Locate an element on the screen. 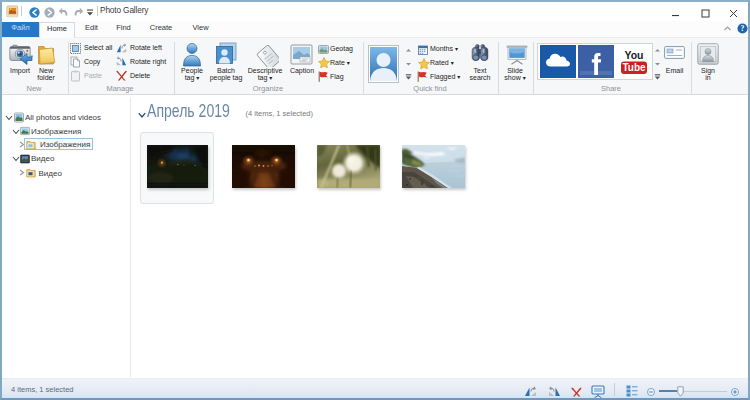  svg-text: You is located at coordinates (634, 55).